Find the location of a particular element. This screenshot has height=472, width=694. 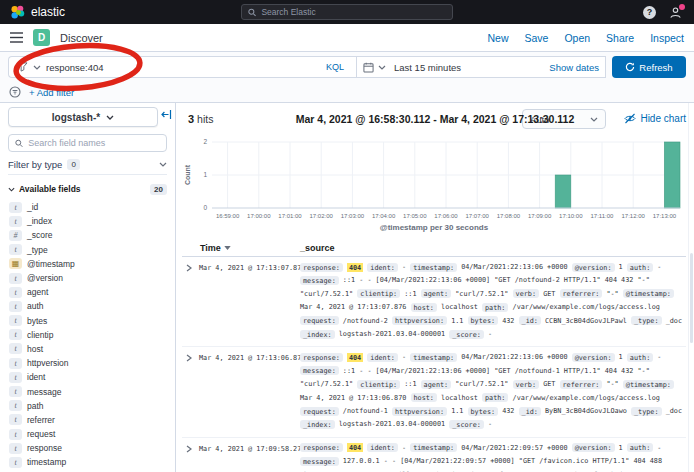

highlight-match: 404 is located at coordinates (355, 448).